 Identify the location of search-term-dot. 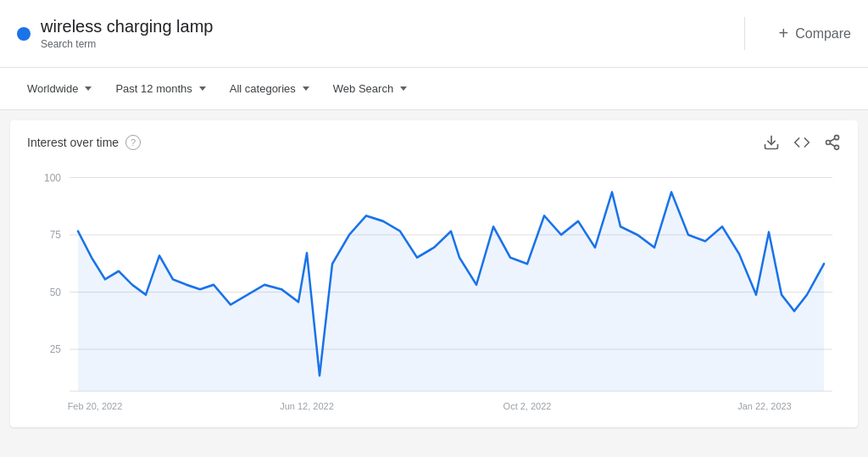
(24, 34).